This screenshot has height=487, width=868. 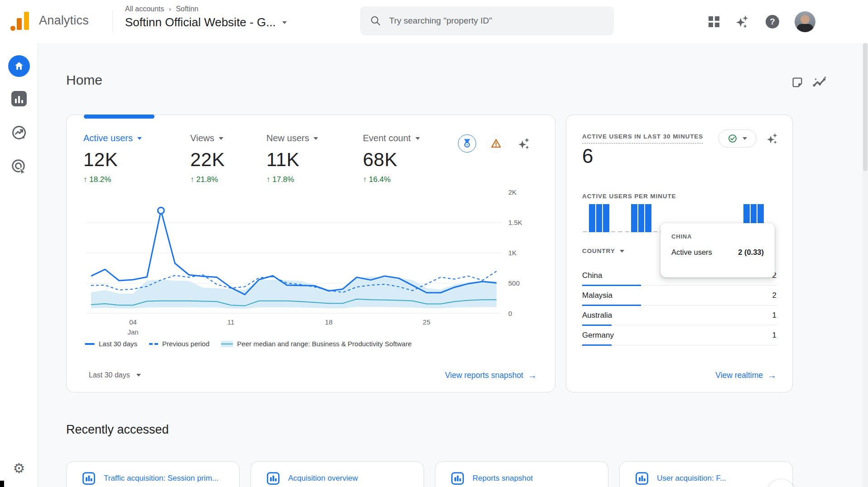 What do you see at coordinates (294, 253) in the screenshot?
I see `trend-chart` at bounding box center [294, 253].